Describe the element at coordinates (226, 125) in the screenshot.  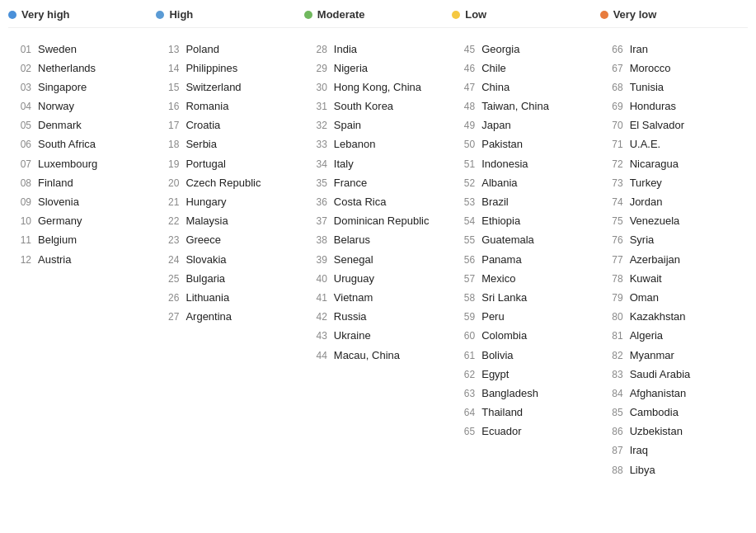
I see `list-item: 17Croatia` at that location.